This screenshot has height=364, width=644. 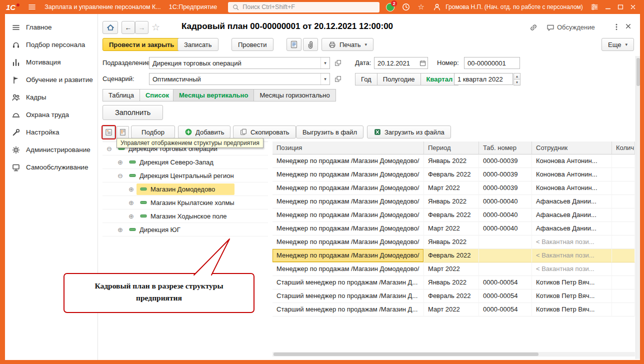 I want to click on open-scenario-icon, so click(x=338, y=79).